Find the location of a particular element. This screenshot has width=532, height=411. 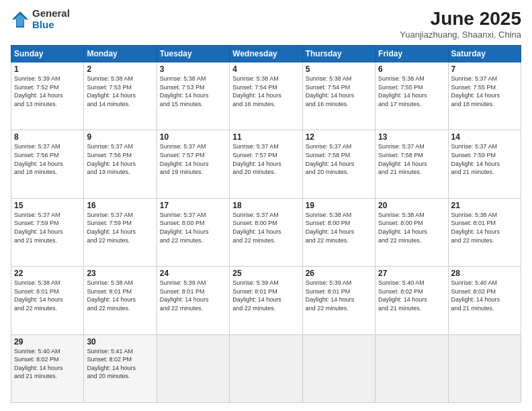

calendar-cell: 16Sunrise: 5:37 AM Sunset: 7:59 PM Dayli… is located at coordinates (120, 232).